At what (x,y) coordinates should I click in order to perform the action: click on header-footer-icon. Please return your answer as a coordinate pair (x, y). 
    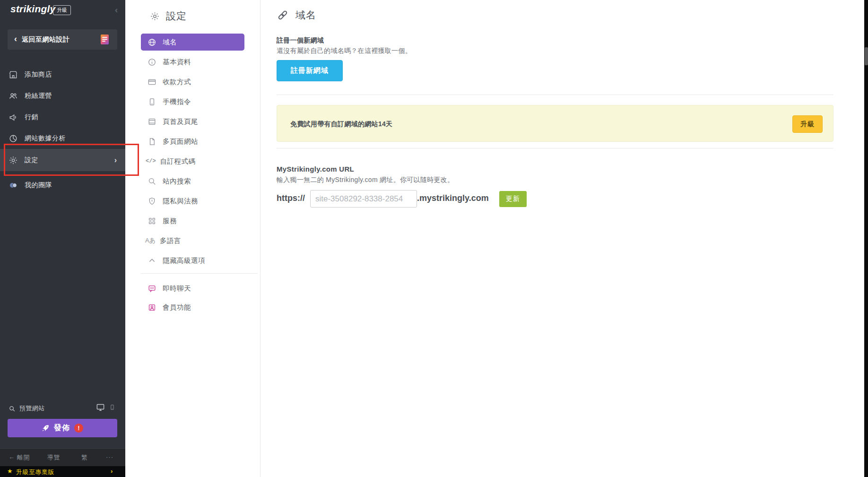
    Looking at the image, I should click on (152, 122).